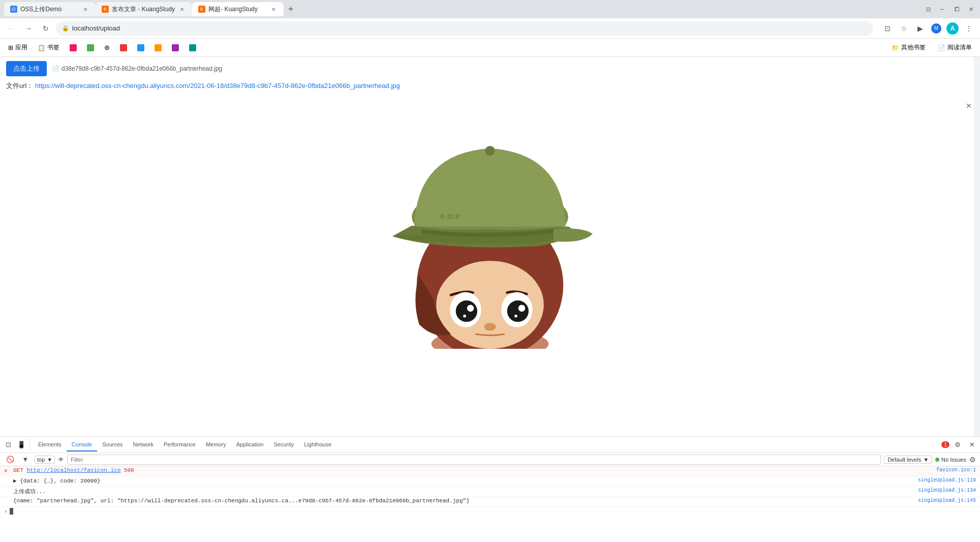  Describe the element at coordinates (46, 28) in the screenshot. I see `refresh-button: ↻` at that location.